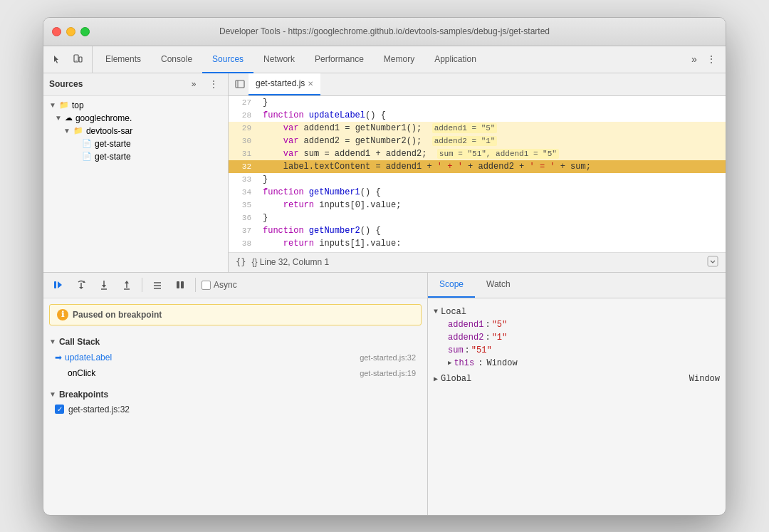 The image size is (769, 532). I want to click on async-checkbox, so click(206, 285).